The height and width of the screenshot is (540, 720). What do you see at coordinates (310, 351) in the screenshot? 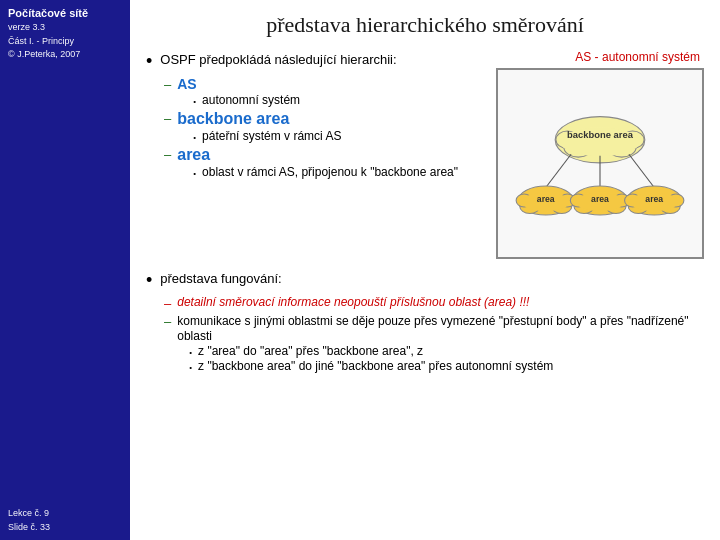
I see `func2-sub1-text: z "area" do "area" přes "backbone area",…` at bounding box center [310, 351].